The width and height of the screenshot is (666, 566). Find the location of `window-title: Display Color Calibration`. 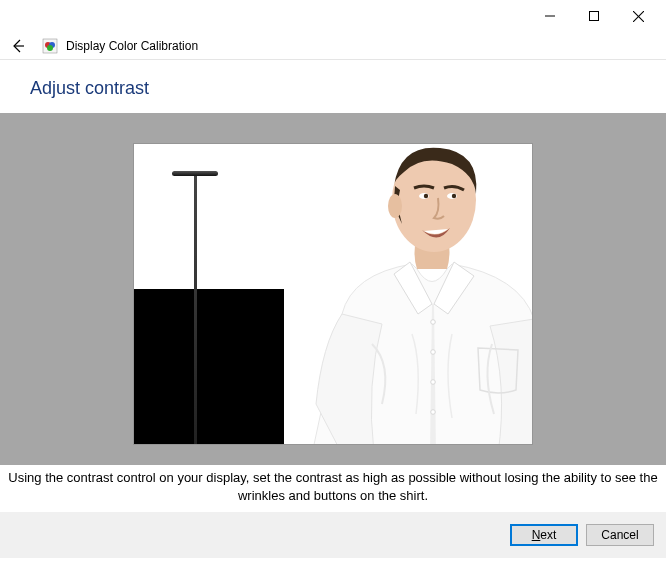

window-title: Display Color Calibration is located at coordinates (132, 46).